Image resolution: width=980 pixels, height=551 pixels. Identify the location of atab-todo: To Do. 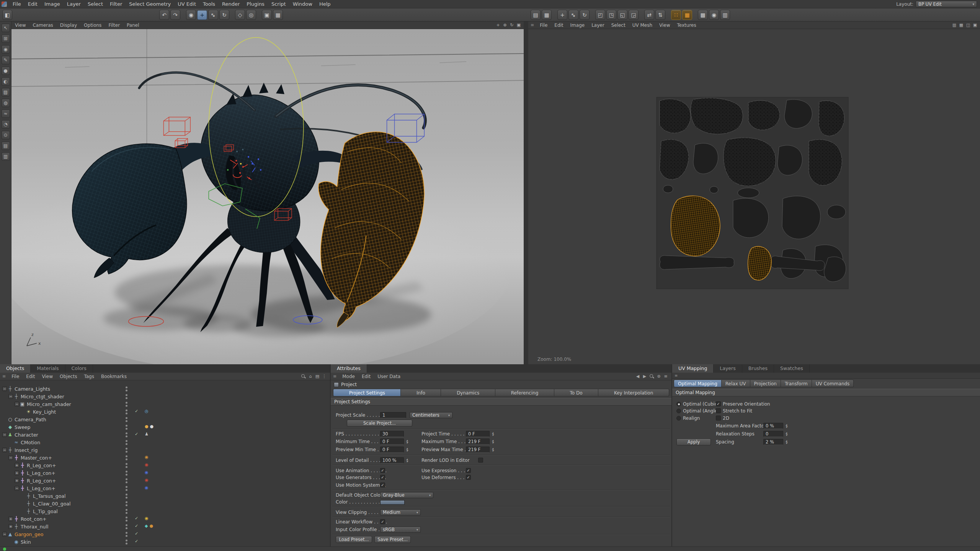
(577, 393).